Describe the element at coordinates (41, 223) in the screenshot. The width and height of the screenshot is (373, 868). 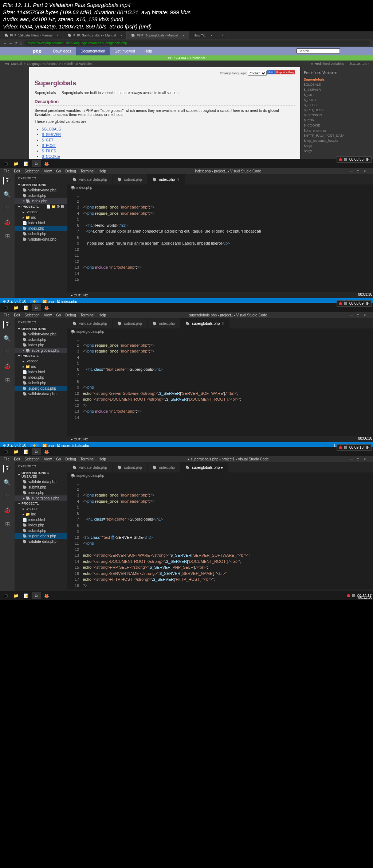
I see `tree-item: 📄 index.html` at that location.